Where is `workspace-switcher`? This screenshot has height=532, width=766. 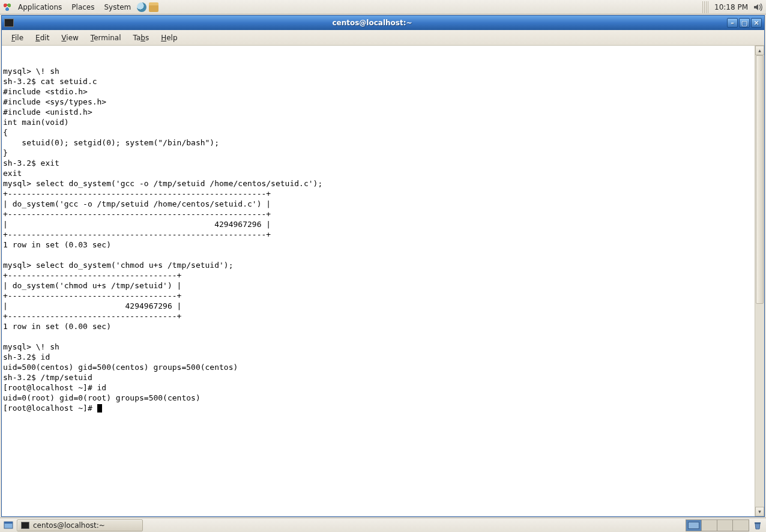 workspace-switcher is located at coordinates (717, 525).